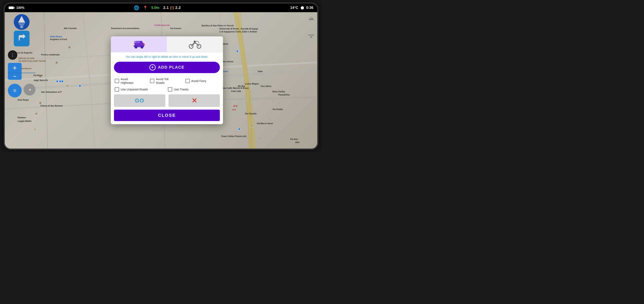 The image size is (644, 304). Describe the element at coordinates (302, 8) in the screenshot. I see `bluetooth-icon: ⬢` at that location.